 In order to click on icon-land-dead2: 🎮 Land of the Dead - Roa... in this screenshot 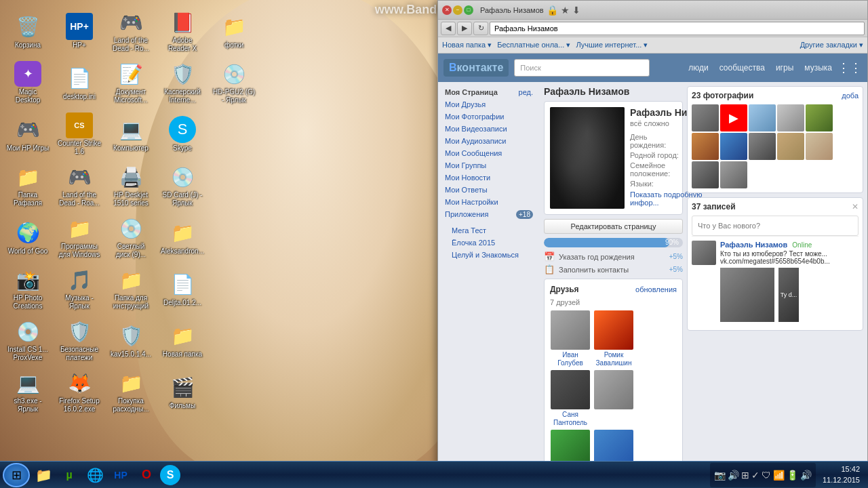, I will do `click(79, 186)`.